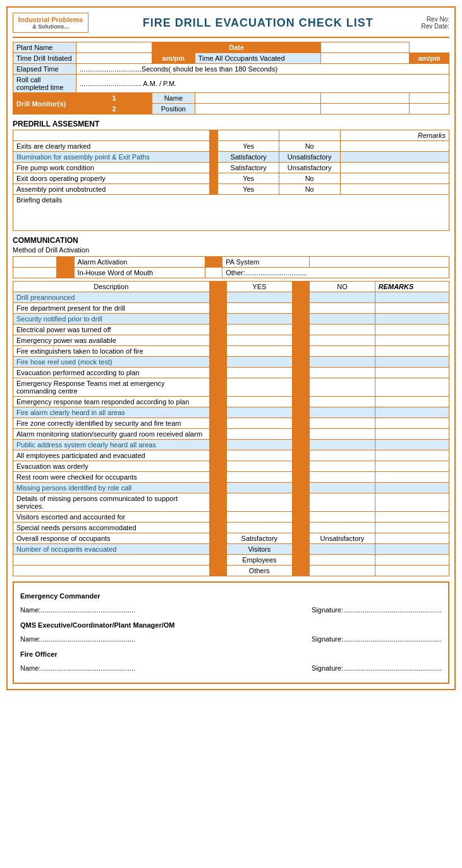  What do you see at coordinates (114, 58) in the screenshot?
I see `time-drill-value` at bounding box center [114, 58].